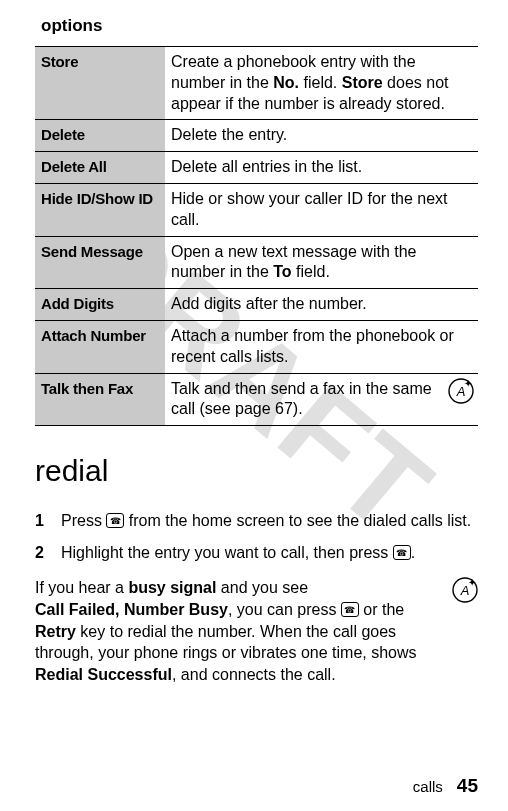 This screenshot has width=508, height=811. I want to click on row-label-attach-number: Attach Number, so click(100, 346).